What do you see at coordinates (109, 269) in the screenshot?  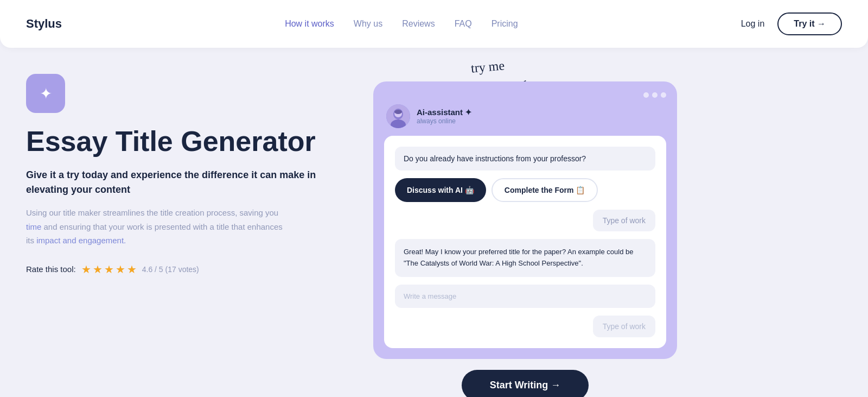 I see `star-3: ★` at bounding box center [109, 269].